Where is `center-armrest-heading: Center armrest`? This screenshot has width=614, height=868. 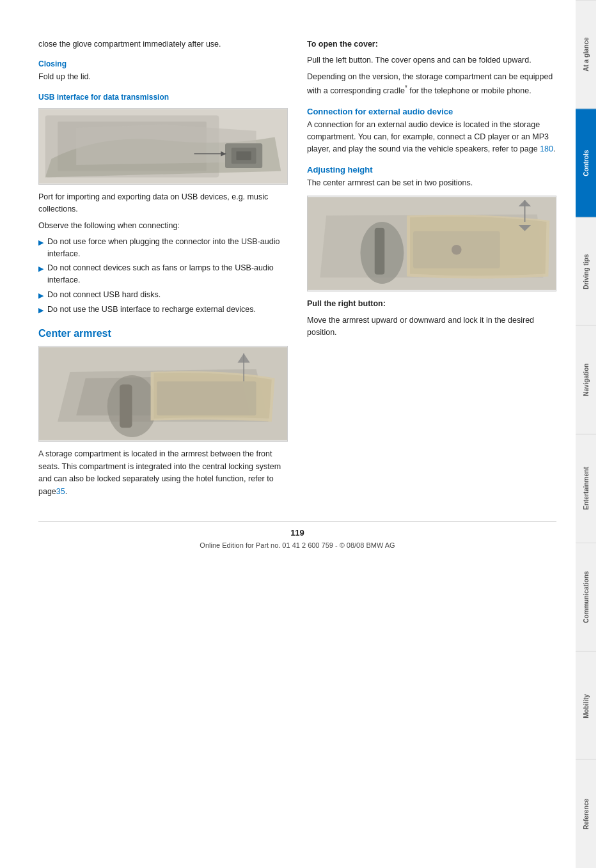
center-armrest-heading: Center armrest is located at coordinates (163, 334).